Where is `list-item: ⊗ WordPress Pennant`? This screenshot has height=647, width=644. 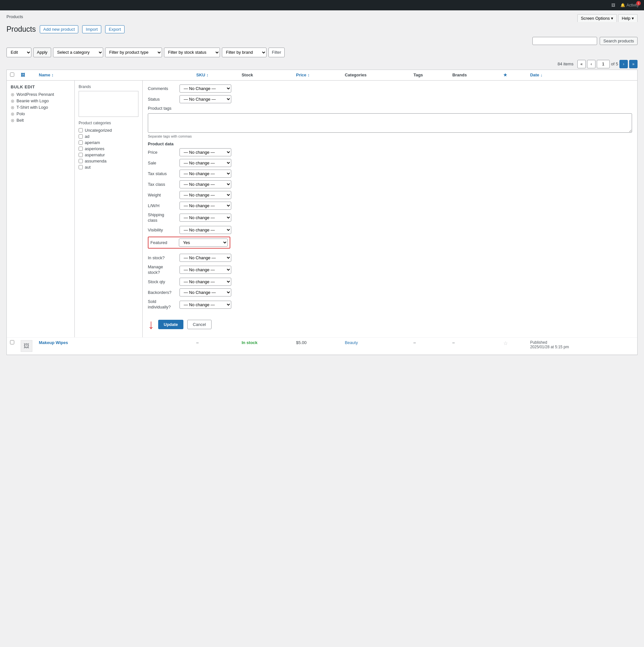 list-item: ⊗ WordPress Pennant is located at coordinates (41, 94).